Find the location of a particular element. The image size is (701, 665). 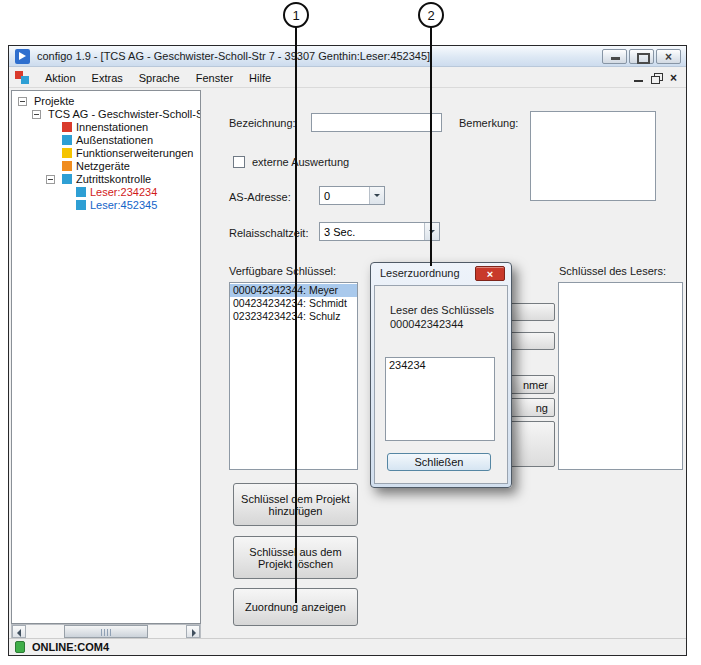

relaisschaltzeit-select: 3 Sec. is located at coordinates (380, 232).